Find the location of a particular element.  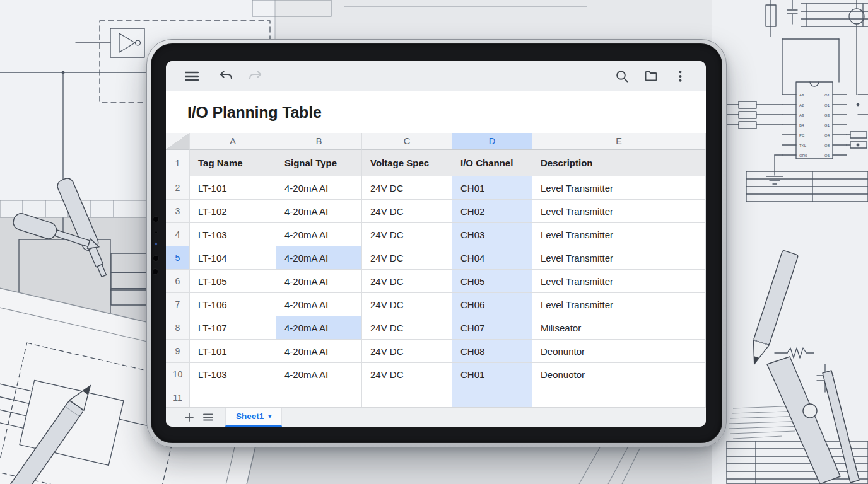

undo-button is located at coordinates (226, 76).